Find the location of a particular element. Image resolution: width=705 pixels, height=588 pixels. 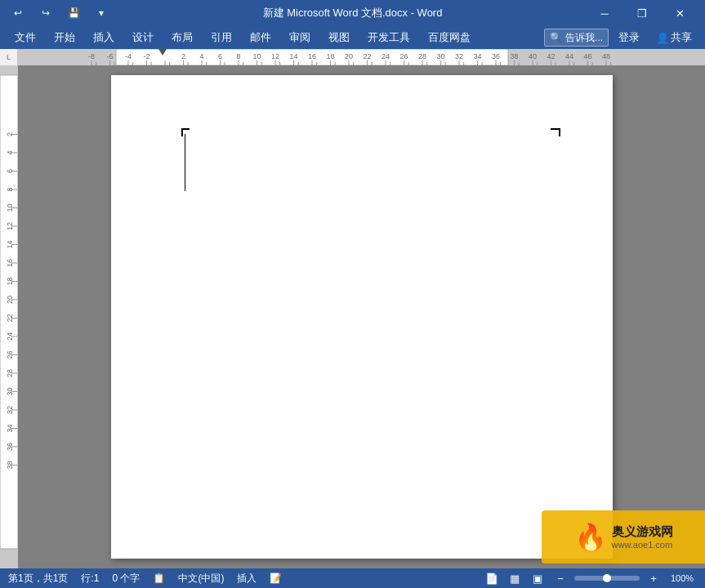

margin-mark-tr is located at coordinates (556, 132).